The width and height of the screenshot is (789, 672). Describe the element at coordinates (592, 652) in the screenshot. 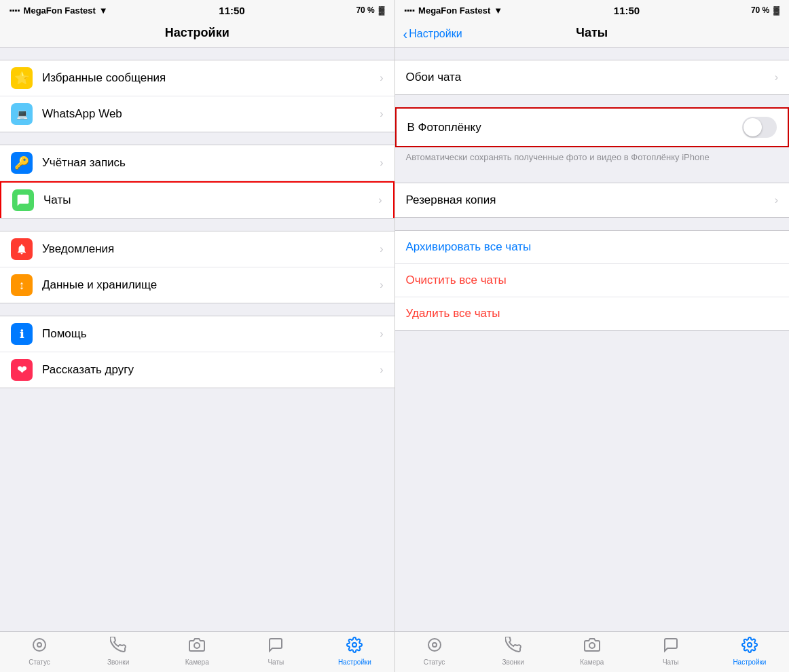

I see `tab-bar-right: Статус Звонки Камера Чаты Настройки` at that location.